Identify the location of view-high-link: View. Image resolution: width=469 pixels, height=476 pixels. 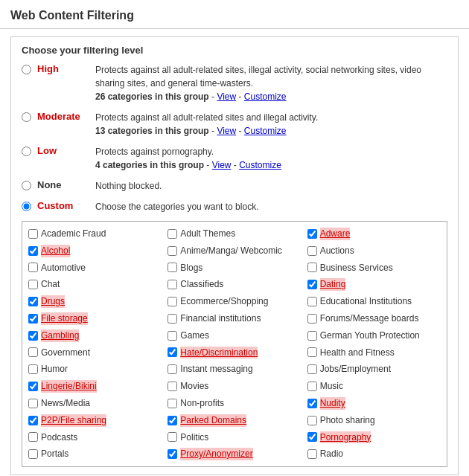
(226, 97).